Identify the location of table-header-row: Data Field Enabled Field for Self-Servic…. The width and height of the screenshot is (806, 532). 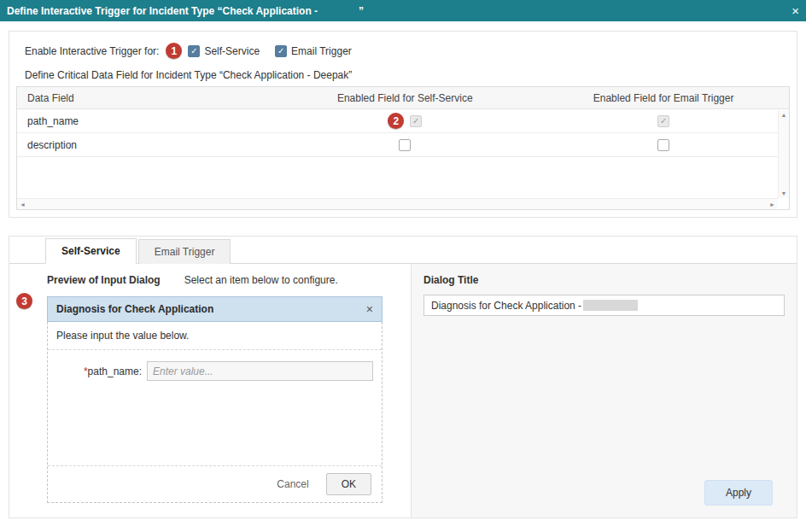
(403, 98).